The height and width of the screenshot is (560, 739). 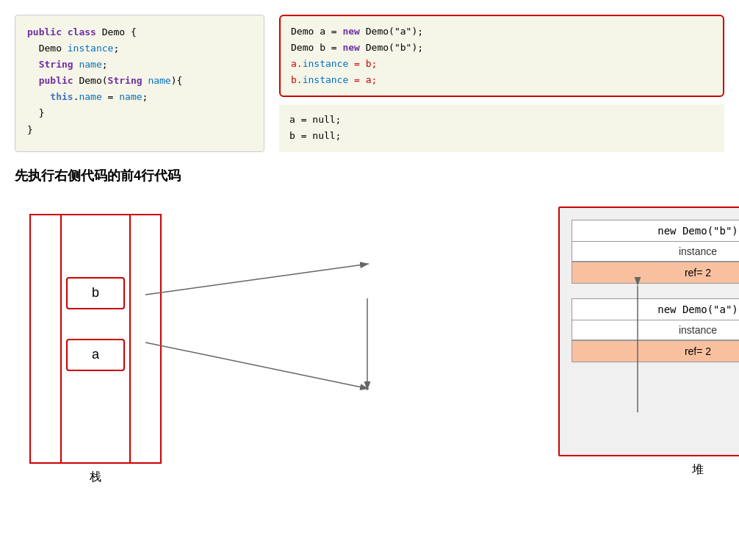 What do you see at coordinates (140, 65) in the screenshot?
I see `code-line-3: String name;` at bounding box center [140, 65].